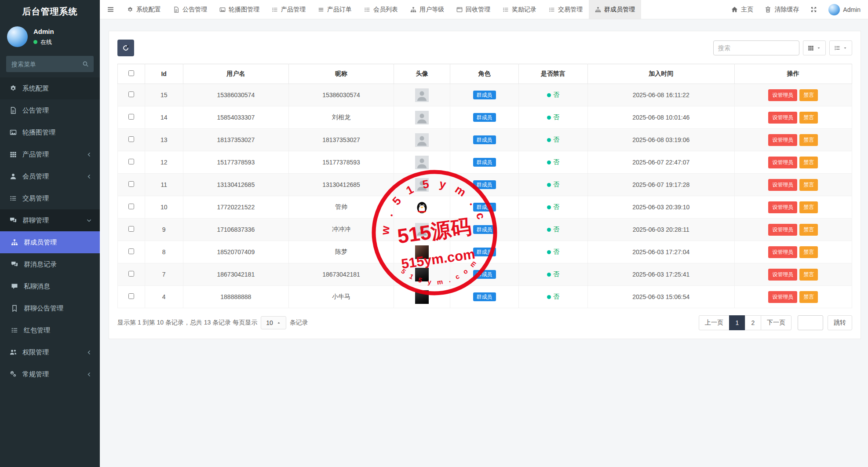 The width and height of the screenshot is (868, 467). Describe the element at coordinates (144, 10) in the screenshot. I see `nav-tab-system-config: 系统配置` at that location.